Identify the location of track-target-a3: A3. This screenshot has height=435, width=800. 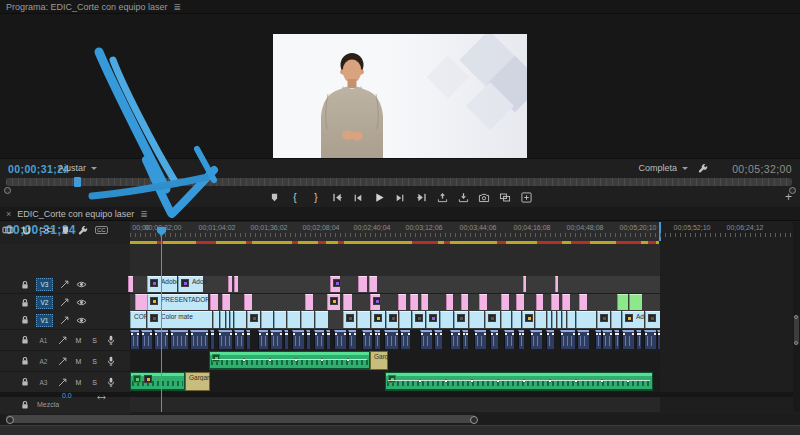
(44, 382).